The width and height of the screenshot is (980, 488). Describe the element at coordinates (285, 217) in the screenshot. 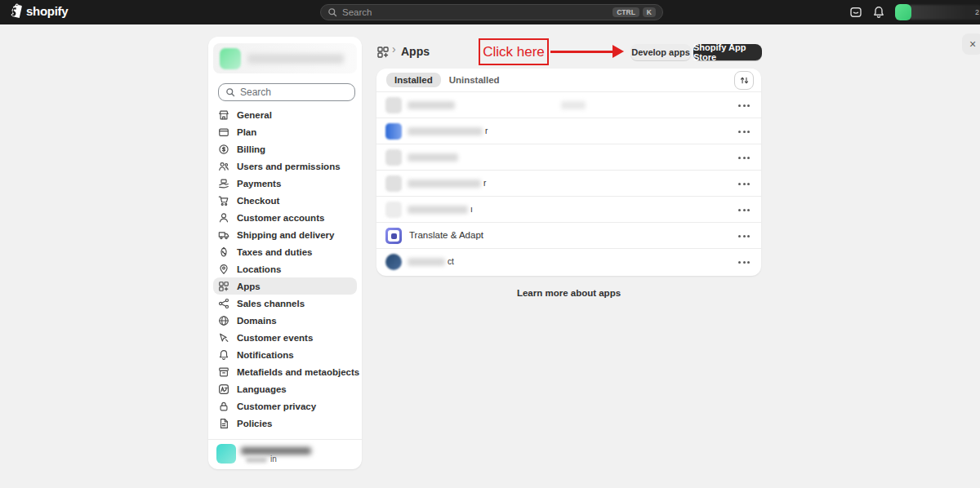

I see `sidebar-item-customer-accounts: Customer accounts` at that location.